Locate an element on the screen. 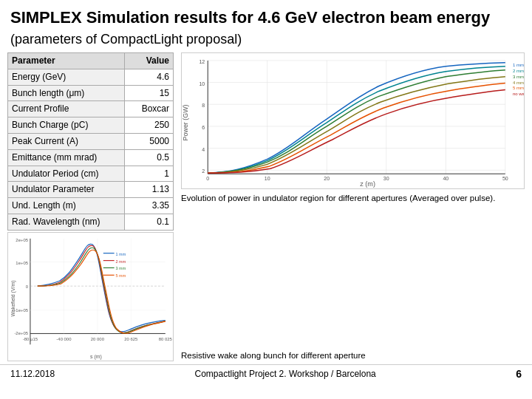 This screenshot has width=532, height=399. param-name: Bunch length (μm) is located at coordinates (66, 93).